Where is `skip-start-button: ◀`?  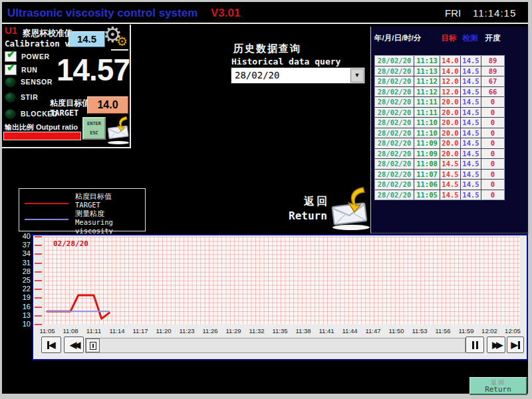 skip-start-button: ◀ is located at coordinates (51, 344).